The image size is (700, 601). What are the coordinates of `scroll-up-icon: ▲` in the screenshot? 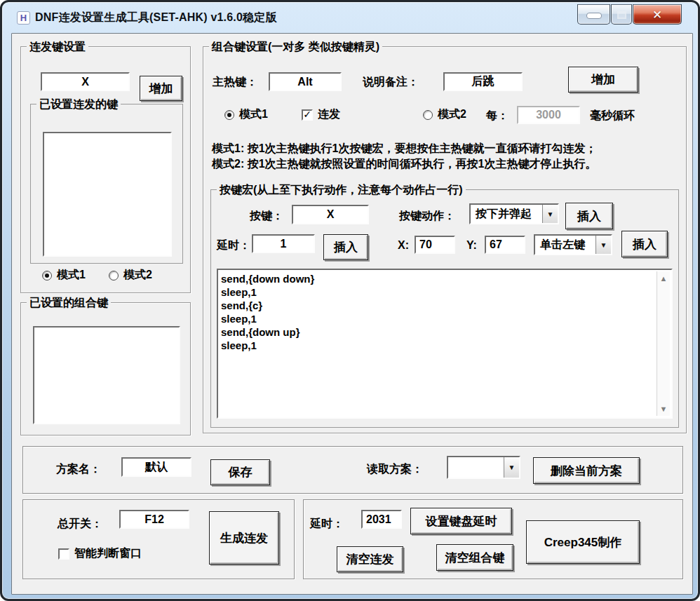 It's located at (664, 278).